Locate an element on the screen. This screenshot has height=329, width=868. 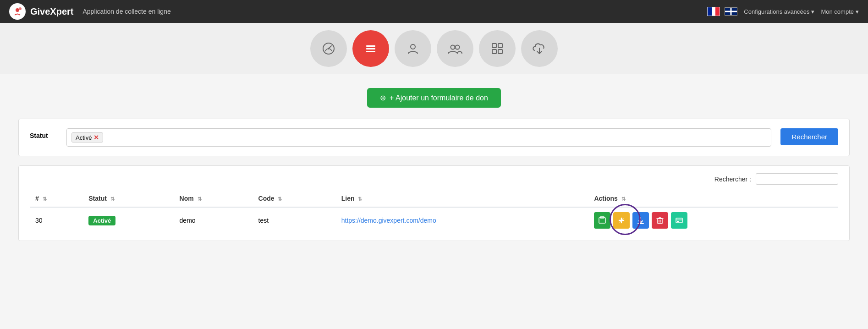
navbar-subtitle: Application de collecte en ligne is located at coordinates (395, 11).